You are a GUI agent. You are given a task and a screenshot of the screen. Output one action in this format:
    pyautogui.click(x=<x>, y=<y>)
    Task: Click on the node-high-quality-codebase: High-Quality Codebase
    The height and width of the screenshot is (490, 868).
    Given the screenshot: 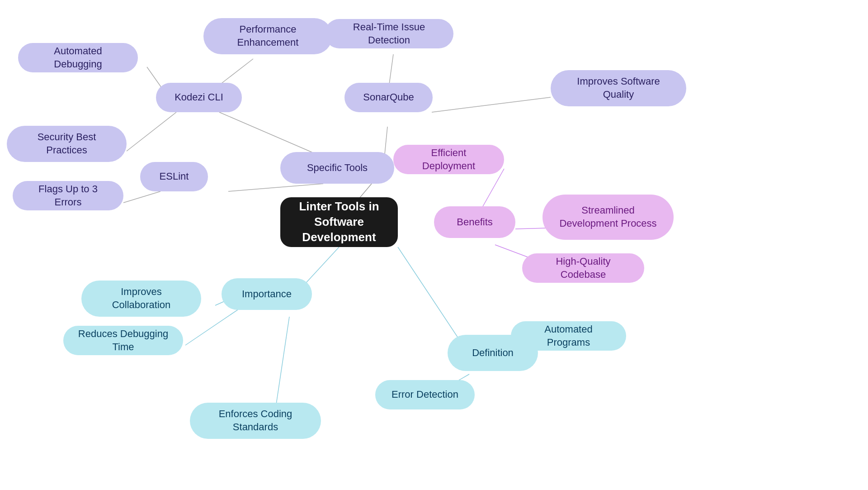 What is the action you would take?
    pyautogui.click(x=583, y=268)
    